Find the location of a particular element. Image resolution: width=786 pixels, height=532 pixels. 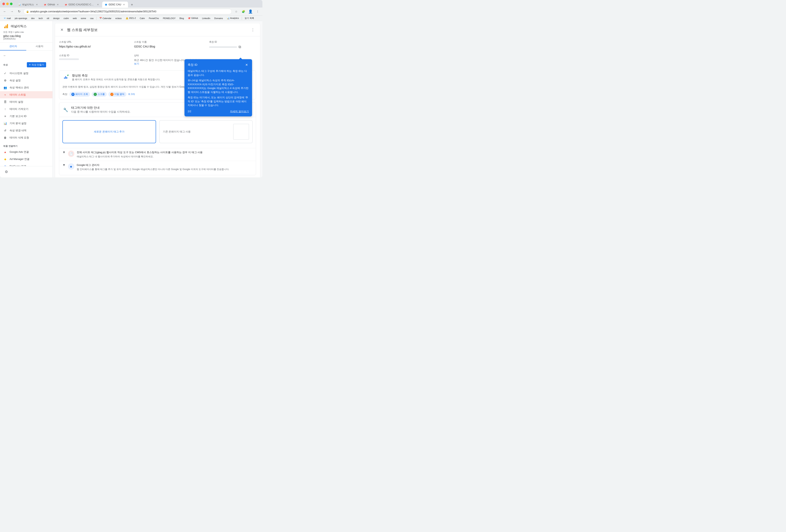

tab-favicon: 🐙 is located at coordinates (45, 5).